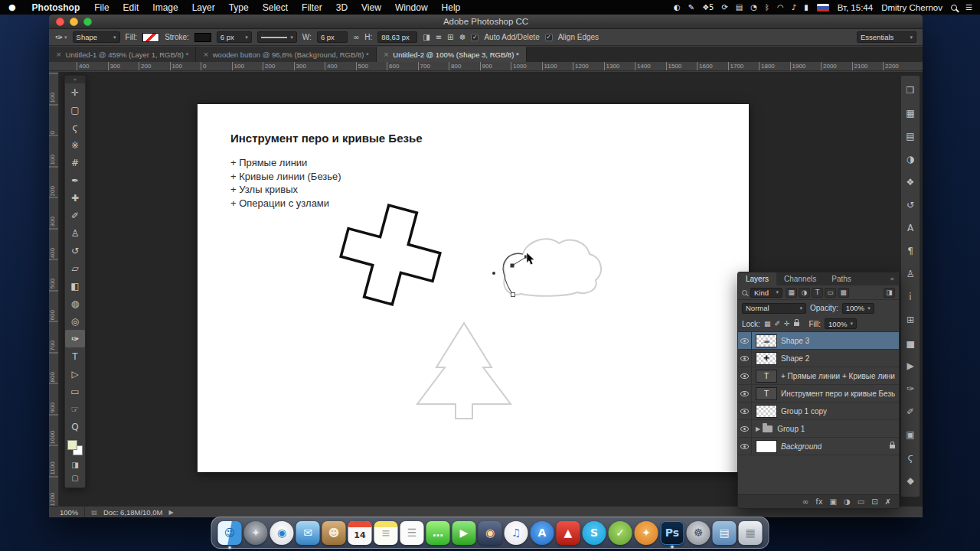  What do you see at coordinates (61, 37) in the screenshot?
I see `tool-preset-picker: ✑ ▾` at bounding box center [61, 37].